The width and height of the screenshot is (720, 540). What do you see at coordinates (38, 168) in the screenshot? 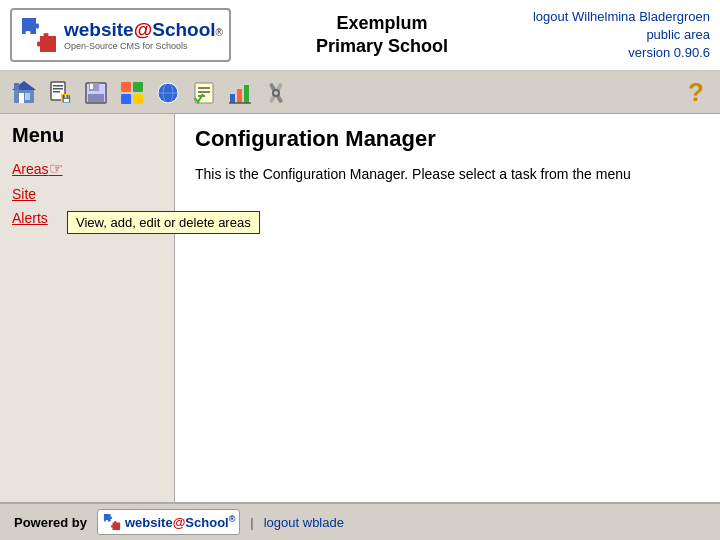
I see `sidebar-item-areas: Areas☞` at bounding box center [38, 168].